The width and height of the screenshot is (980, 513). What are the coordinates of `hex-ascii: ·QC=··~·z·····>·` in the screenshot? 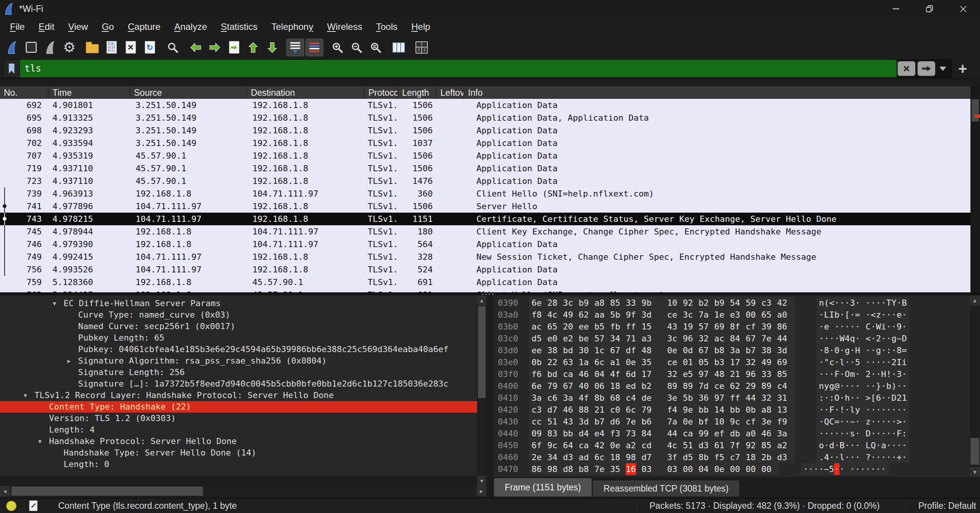 It's located at (863, 421).